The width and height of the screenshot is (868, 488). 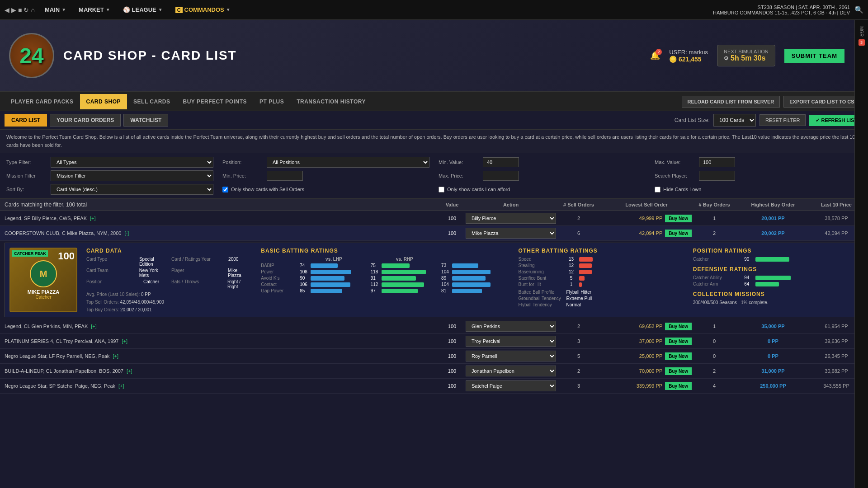 What do you see at coordinates (43, 274) in the screenshot?
I see `team-logo: M` at bounding box center [43, 274].